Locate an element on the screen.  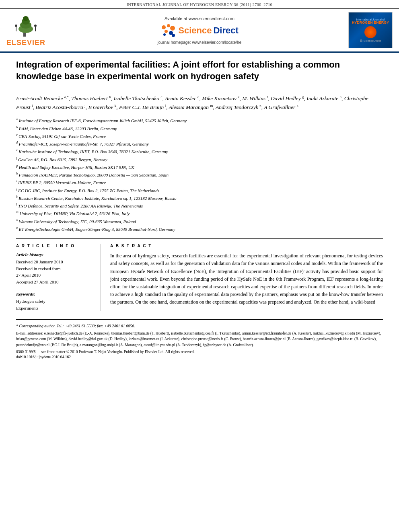
available-text: Available at www.sciencedirect.com is located at coordinates (200, 18).